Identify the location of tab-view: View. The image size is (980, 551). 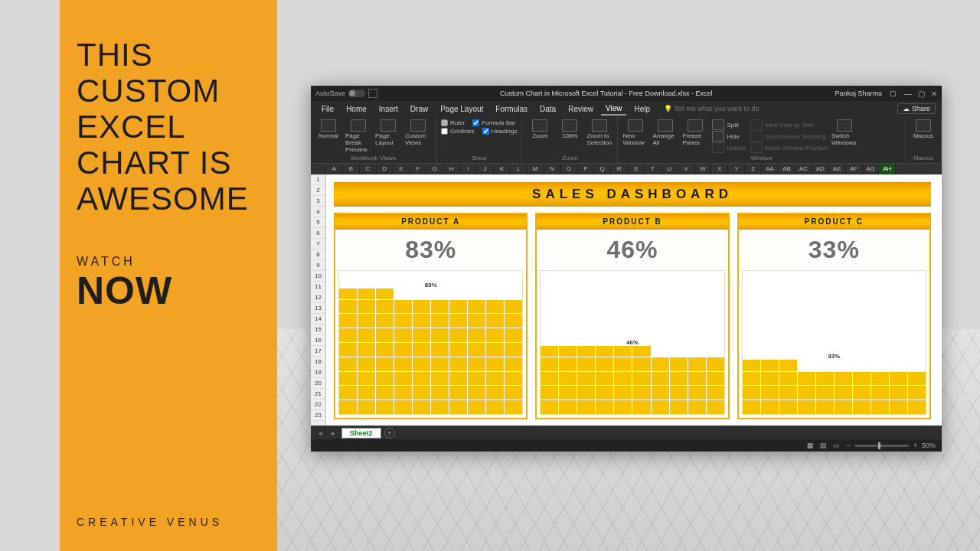
(614, 109).